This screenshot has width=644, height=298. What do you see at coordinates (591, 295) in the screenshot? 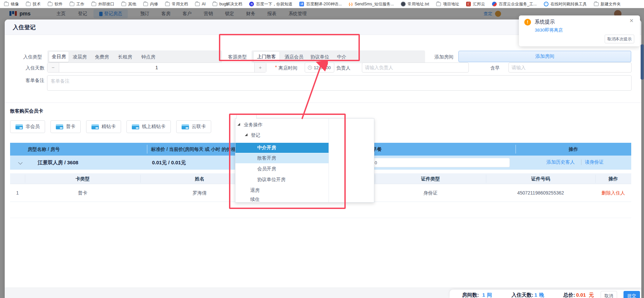
I see `total-price-unit: 元` at bounding box center [591, 295].